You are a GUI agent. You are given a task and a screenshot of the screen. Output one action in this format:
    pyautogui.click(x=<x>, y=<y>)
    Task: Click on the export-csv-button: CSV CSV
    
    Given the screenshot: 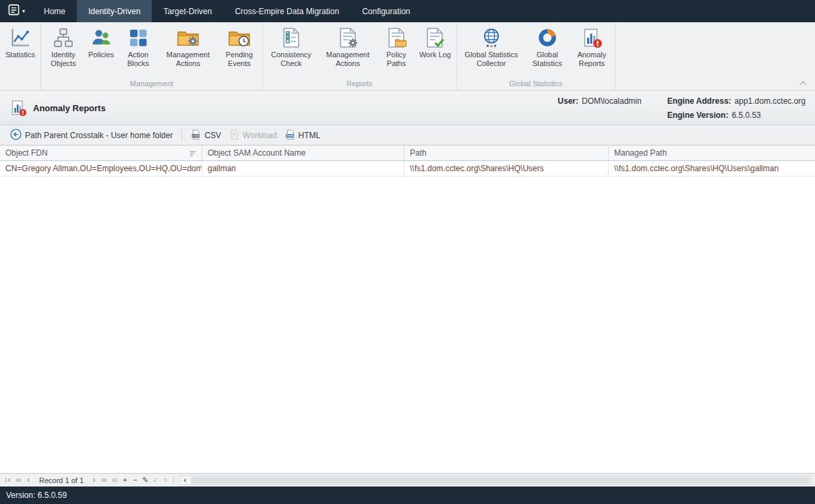 What is the action you would take?
    pyautogui.click(x=206, y=135)
    